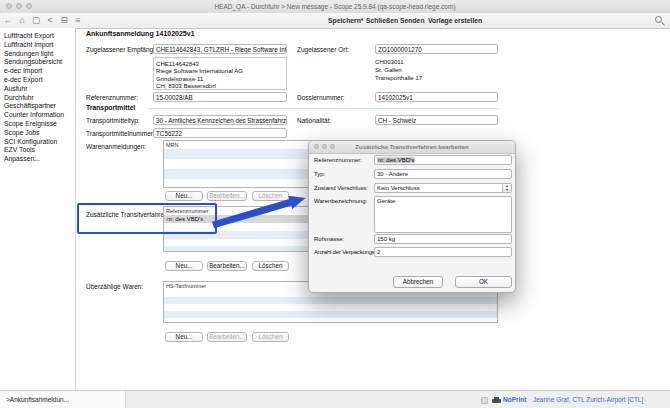 The height and width of the screenshot is (408, 670). What do you see at coordinates (64, 20) in the screenshot?
I see `tray-icon: ⊟` at bounding box center [64, 20].